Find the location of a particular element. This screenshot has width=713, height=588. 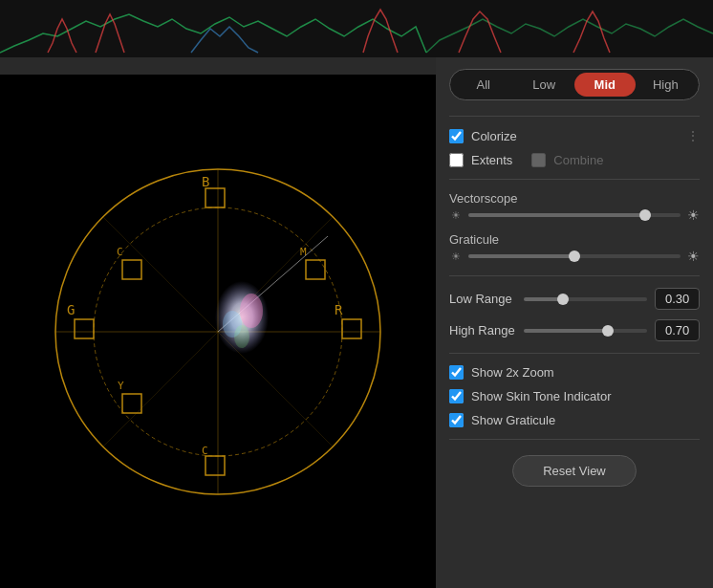

show-graticule-row: Show Graticule is located at coordinates (574, 421).